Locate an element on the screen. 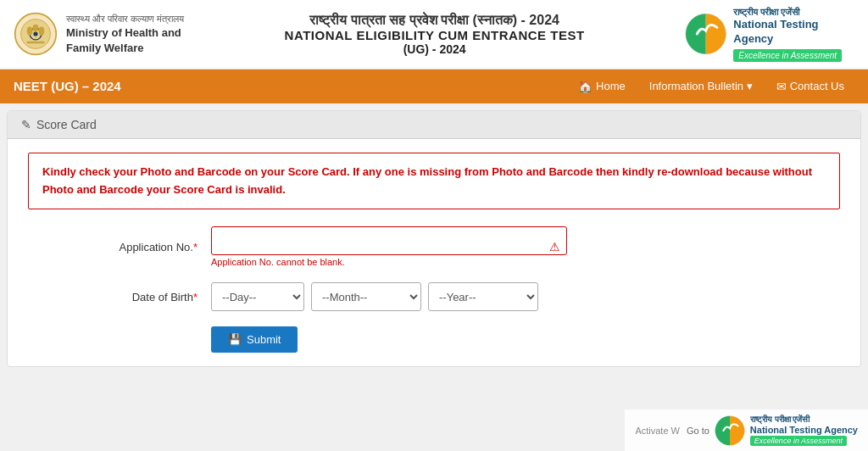 This screenshot has width=868, height=451. navbar-brand: NEET (UG) – 2024 is located at coordinates (68, 86).